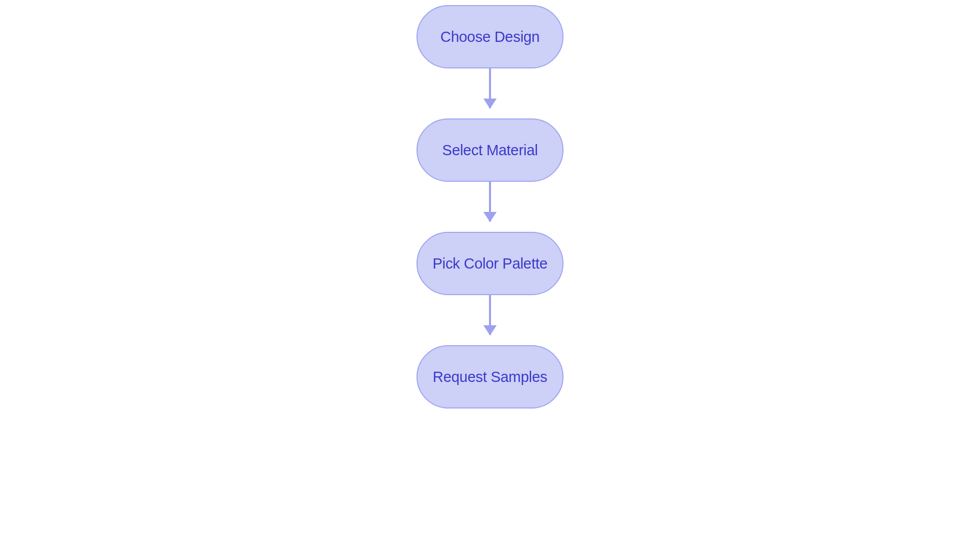 This screenshot has width=980, height=553. What do you see at coordinates (490, 377) in the screenshot?
I see `node-label: Request Samples` at bounding box center [490, 377].